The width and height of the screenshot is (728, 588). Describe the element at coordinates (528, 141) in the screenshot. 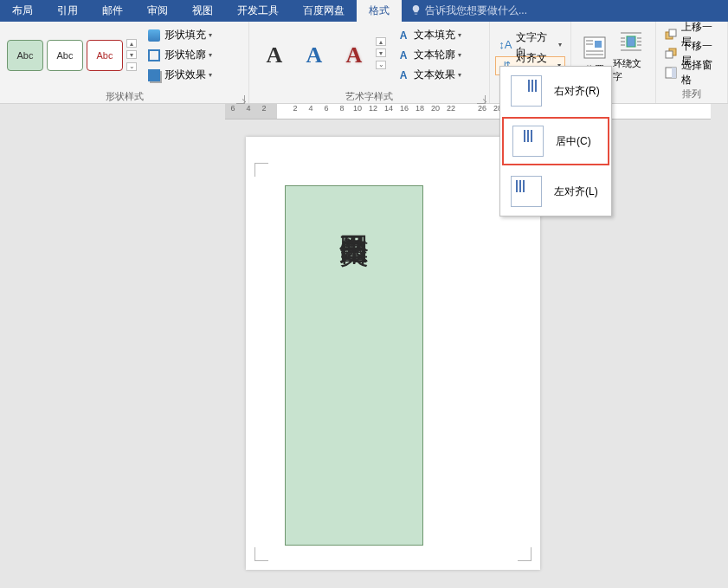

I see `align-center-icon` at that location.